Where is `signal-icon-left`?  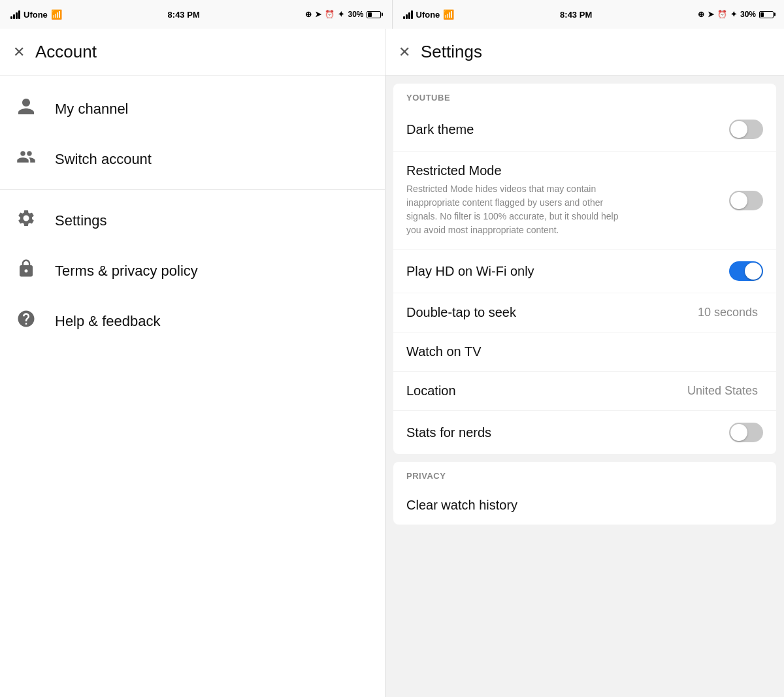 signal-icon-left is located at coordinates (16, 14).